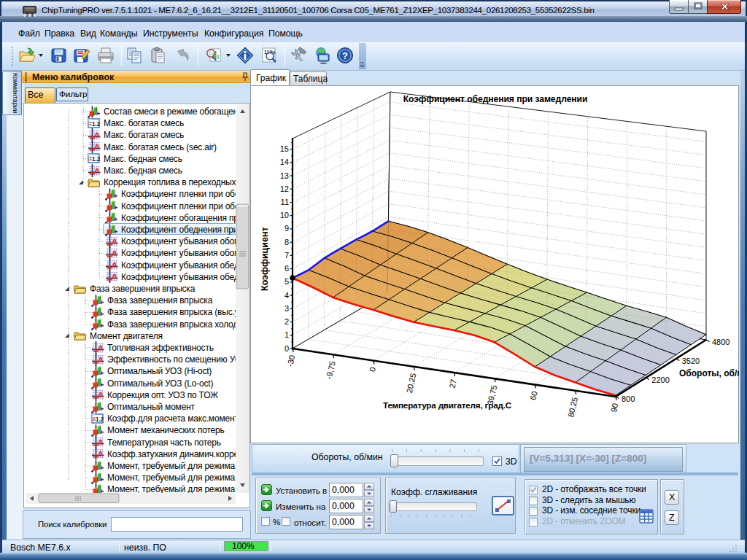  I want to click on svg-text: 4800, so click(721, 342).